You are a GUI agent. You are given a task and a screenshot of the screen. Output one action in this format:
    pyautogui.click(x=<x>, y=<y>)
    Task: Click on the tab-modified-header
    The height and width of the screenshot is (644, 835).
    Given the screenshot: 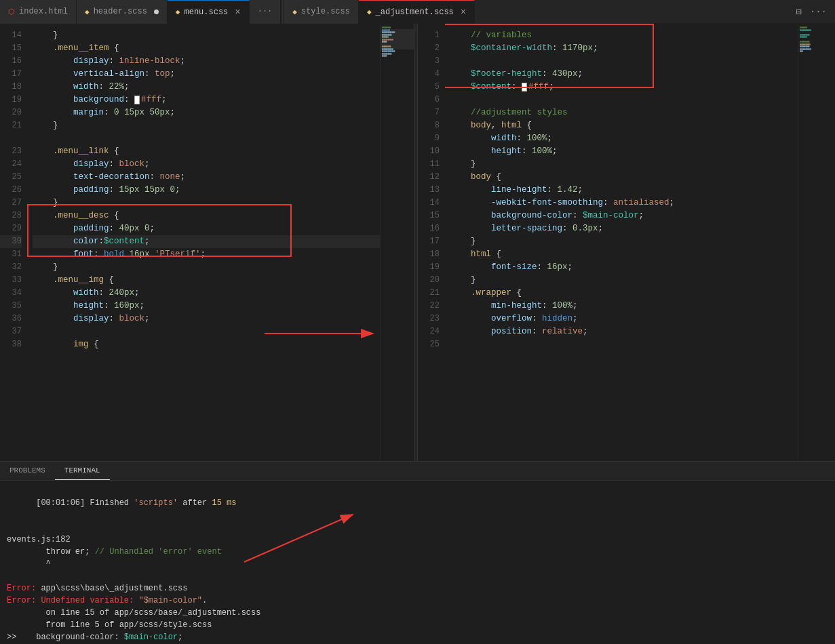 What is the action you would take?
    pyautogui.click(x=156, y=12)
    